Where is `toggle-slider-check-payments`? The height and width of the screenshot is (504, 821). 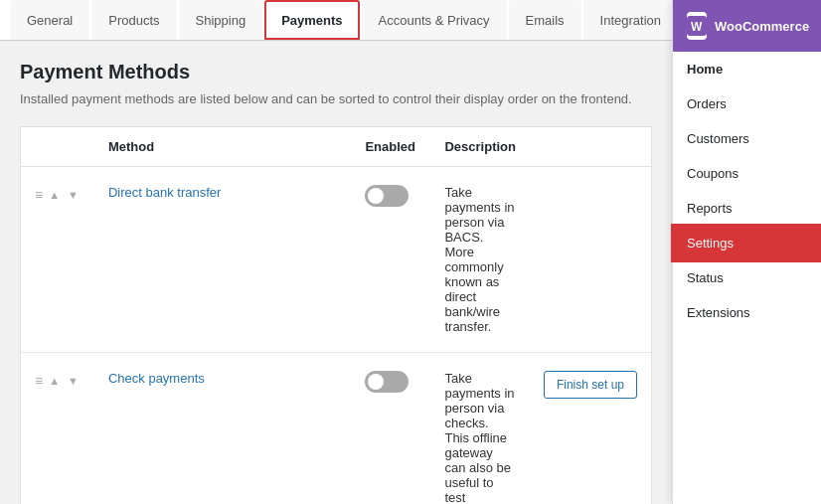
toggle-slider-check-payments is located at coordinates (387, 382).